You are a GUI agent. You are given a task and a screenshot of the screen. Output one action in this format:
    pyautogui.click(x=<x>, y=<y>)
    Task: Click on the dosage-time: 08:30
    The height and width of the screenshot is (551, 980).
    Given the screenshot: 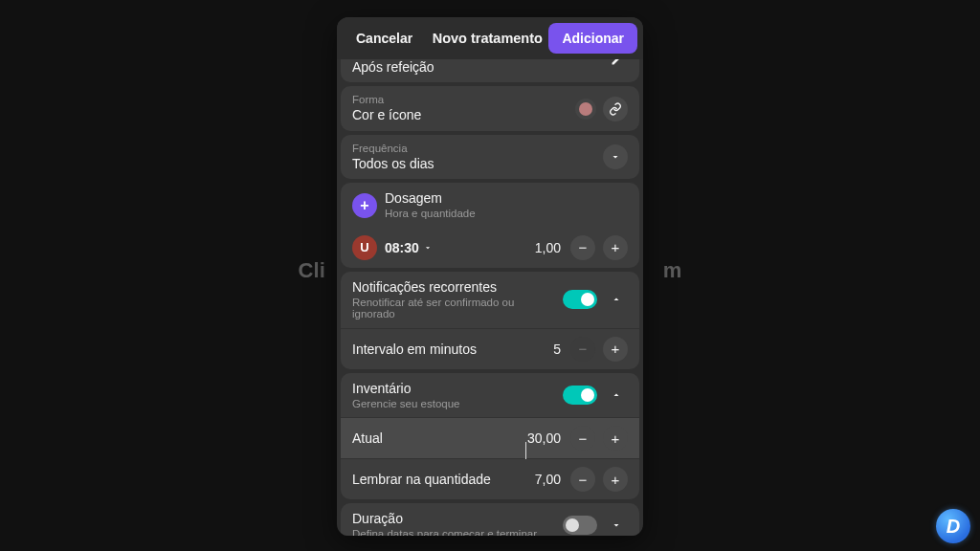 What is the action you would take?
    pyautogui.click(x=402, y=248)
    